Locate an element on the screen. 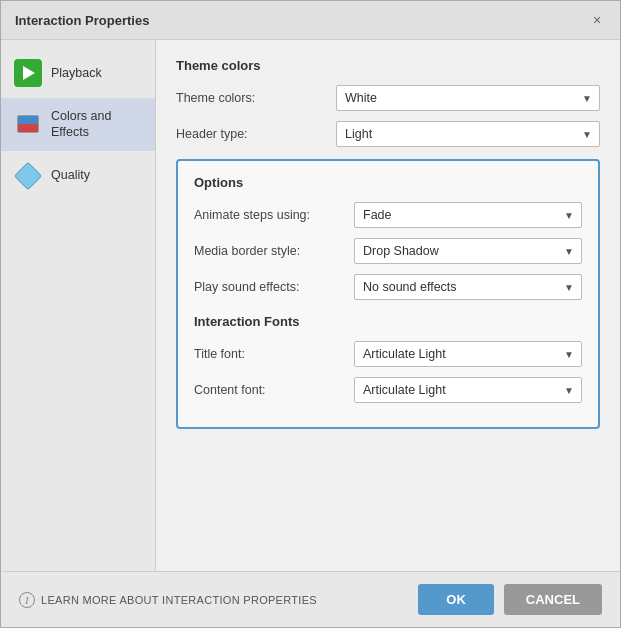  info-icon: i is located at coordinates (27, 600).